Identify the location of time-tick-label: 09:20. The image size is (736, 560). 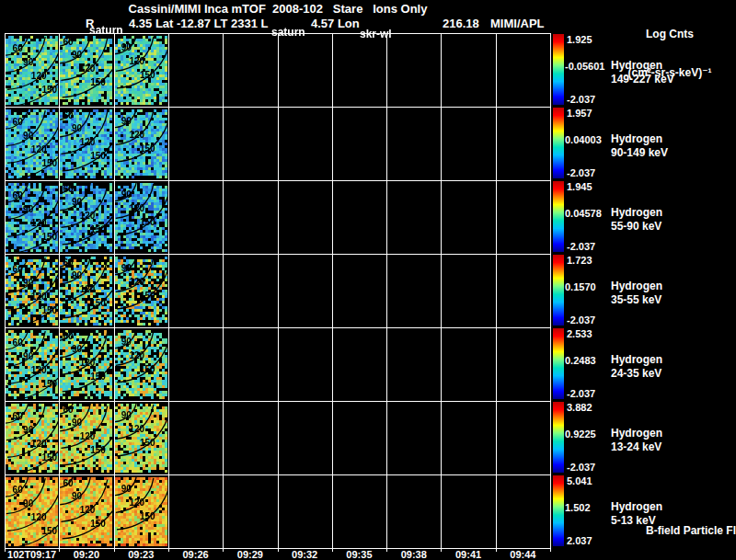
(86, 554).